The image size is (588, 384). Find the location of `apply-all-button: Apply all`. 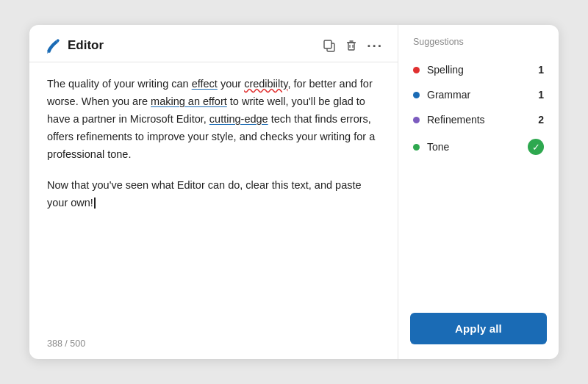

apply-all-button: Apply all is located at coordinates (478, 329).